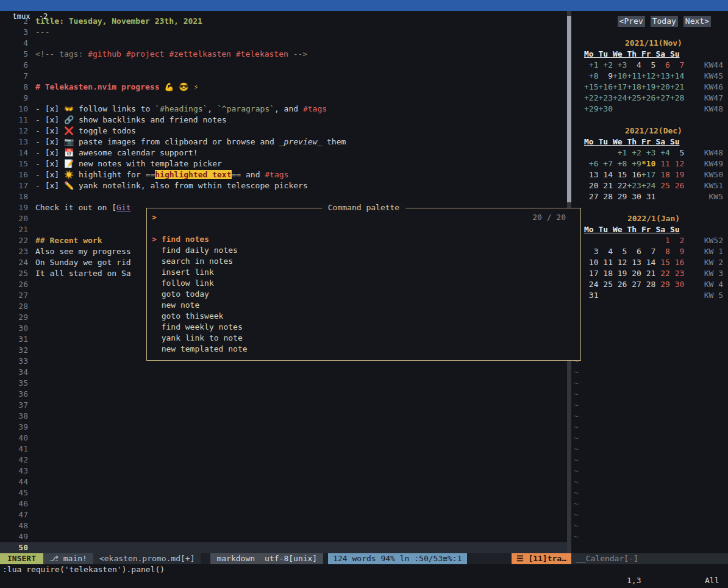 The width and height of the screenshot is (728, 588). What do you see at coordinates (649, 87) in the screenshot?
I see `calendar-day: +19` at bounding box center [649, 87].